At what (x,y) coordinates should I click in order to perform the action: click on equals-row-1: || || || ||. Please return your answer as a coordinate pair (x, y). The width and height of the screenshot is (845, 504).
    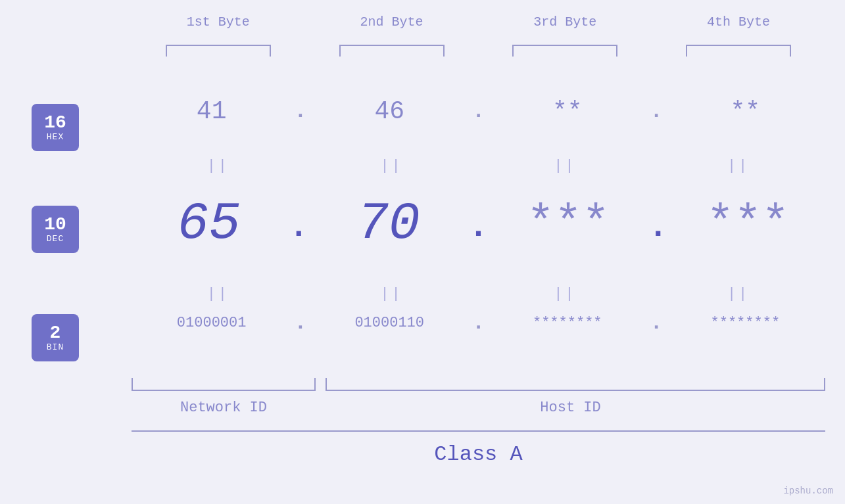
    Looking at the image, I should click on (479, 166).